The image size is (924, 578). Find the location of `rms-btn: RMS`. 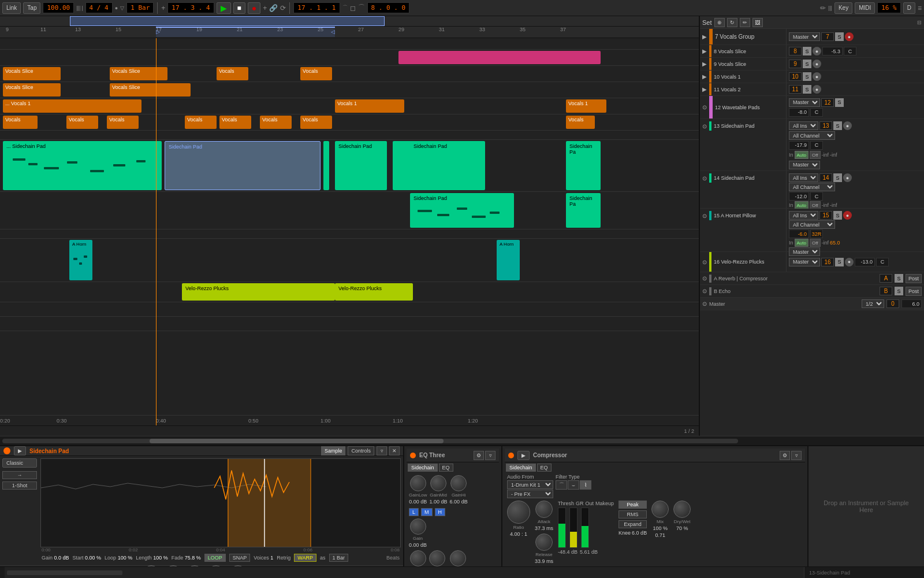

rms-btn: RMS is located at coordinates (633, 514).